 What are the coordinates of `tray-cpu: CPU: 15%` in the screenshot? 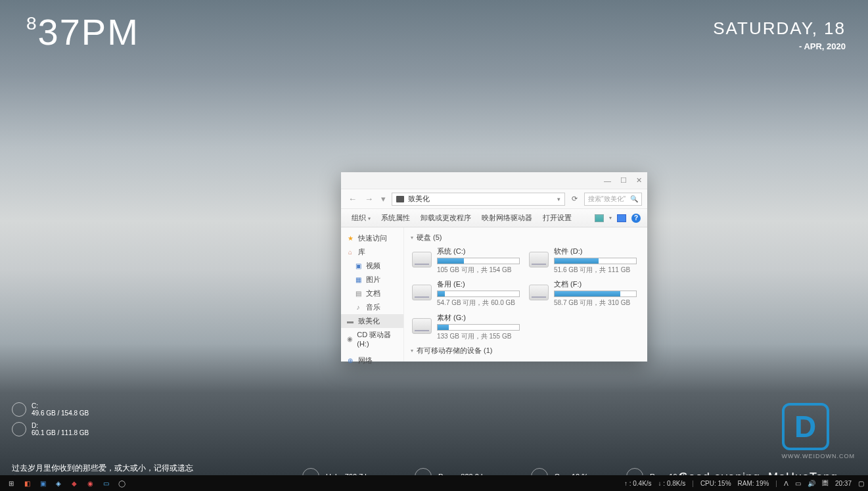 It's located at (716, 484).